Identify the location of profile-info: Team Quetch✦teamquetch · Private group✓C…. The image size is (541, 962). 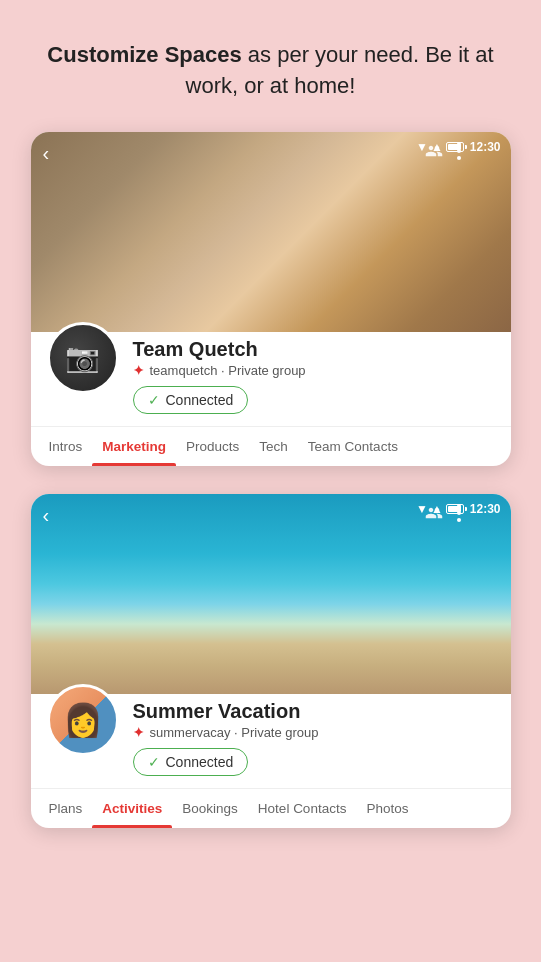
(314, 373).